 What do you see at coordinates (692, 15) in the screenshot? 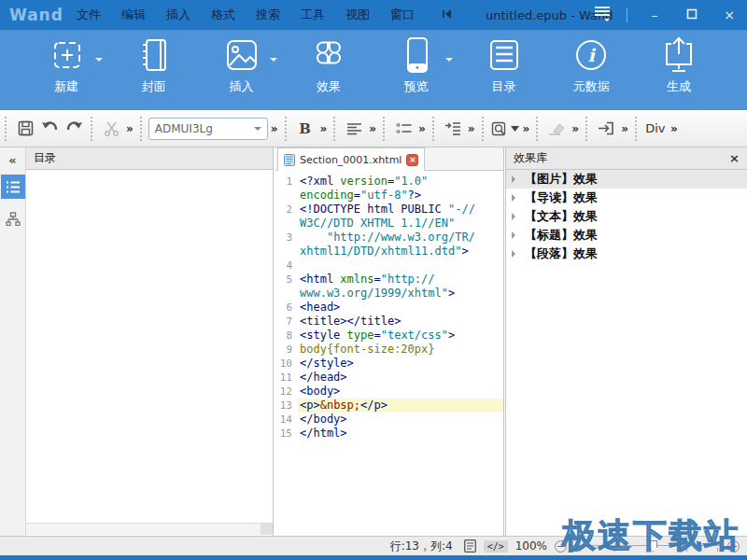
I see `maximize-button` at bounding box center [692, 15].